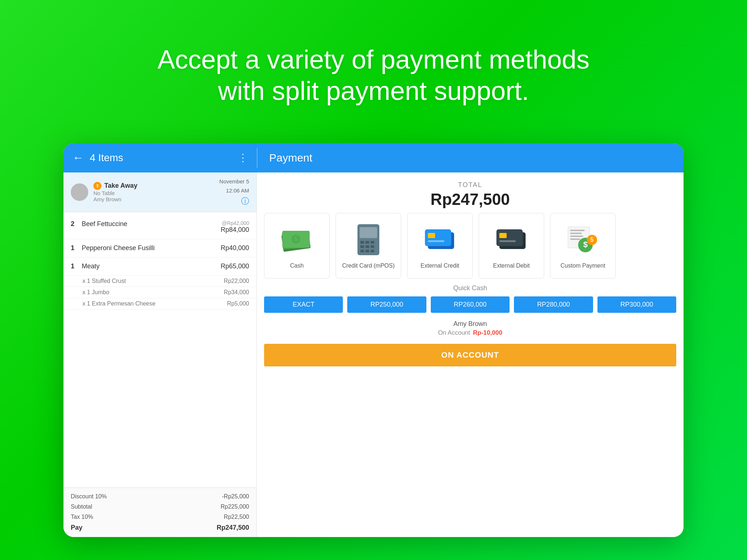 Image resolution: width=747 pixels, height=560 pixels. I want to click on cash-label: Cash, so click(297, 266).